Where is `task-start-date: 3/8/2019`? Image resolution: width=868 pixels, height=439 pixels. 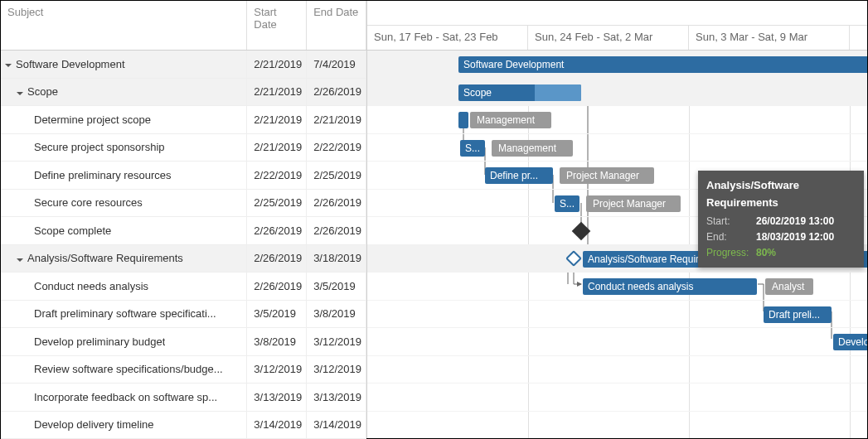
task-start-date: 3/8/2019 is located at coordinates (277, 341).